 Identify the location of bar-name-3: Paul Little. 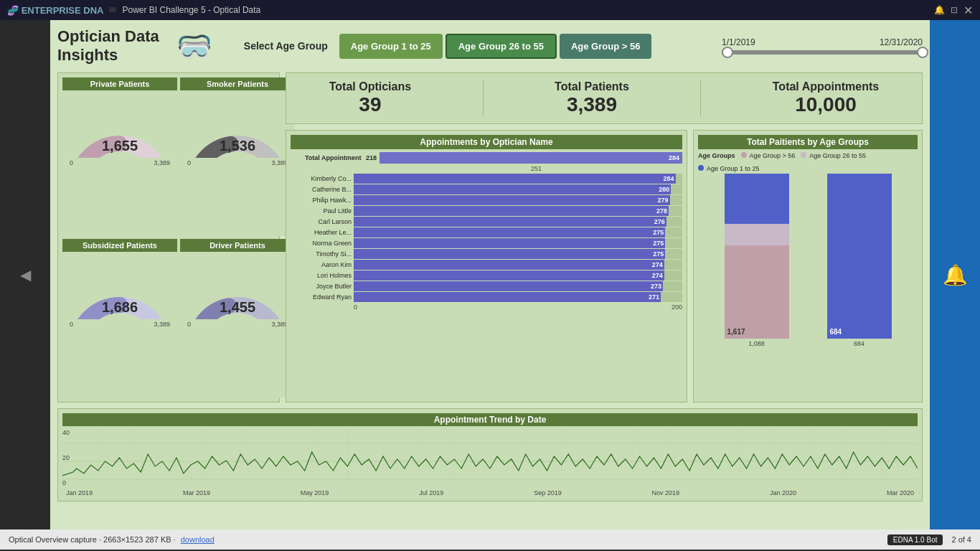
(321, 211).